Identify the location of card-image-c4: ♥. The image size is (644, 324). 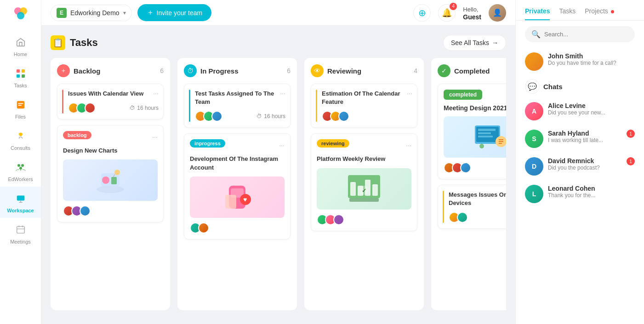
(237, 197).